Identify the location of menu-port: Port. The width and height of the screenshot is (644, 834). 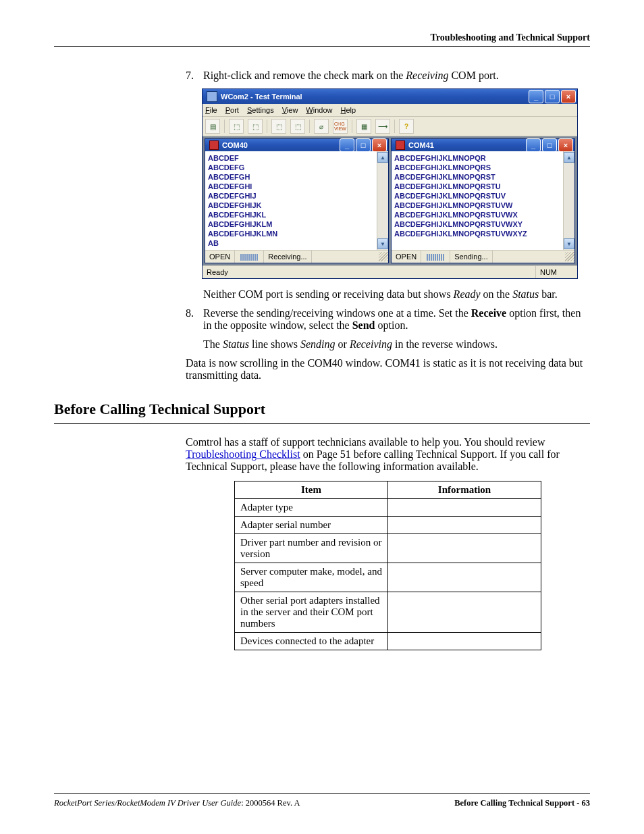
(232, 110).